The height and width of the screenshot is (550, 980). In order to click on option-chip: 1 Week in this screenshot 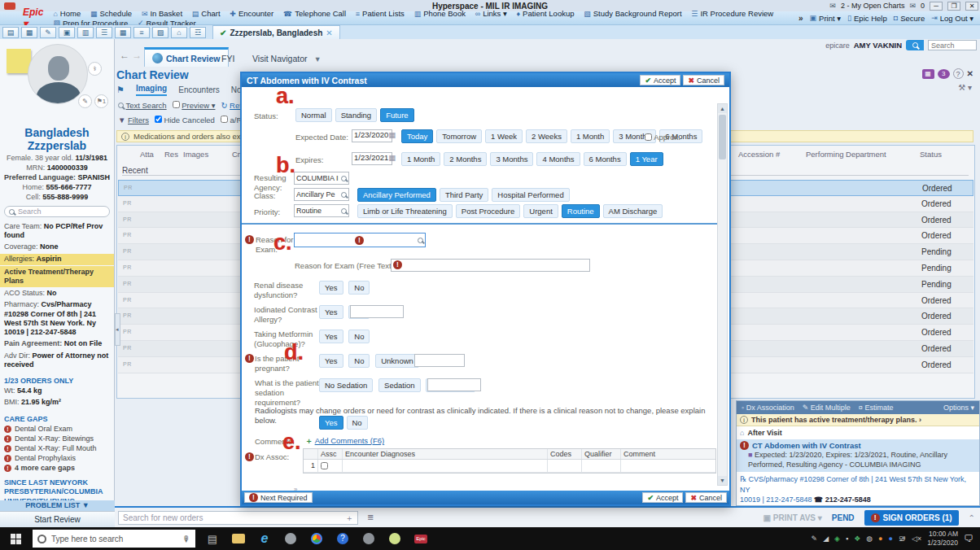, I will do `click(504, 137)`.